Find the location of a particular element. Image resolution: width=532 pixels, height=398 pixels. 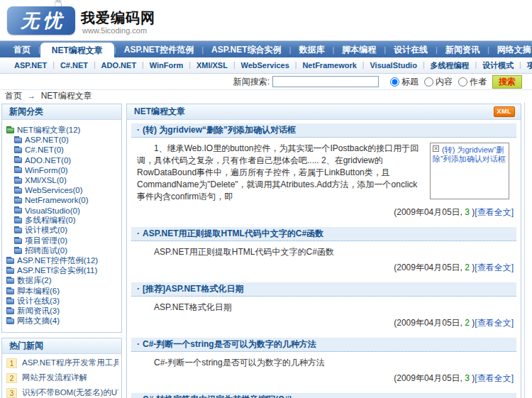

search-input is located at coordinates (326, 82).